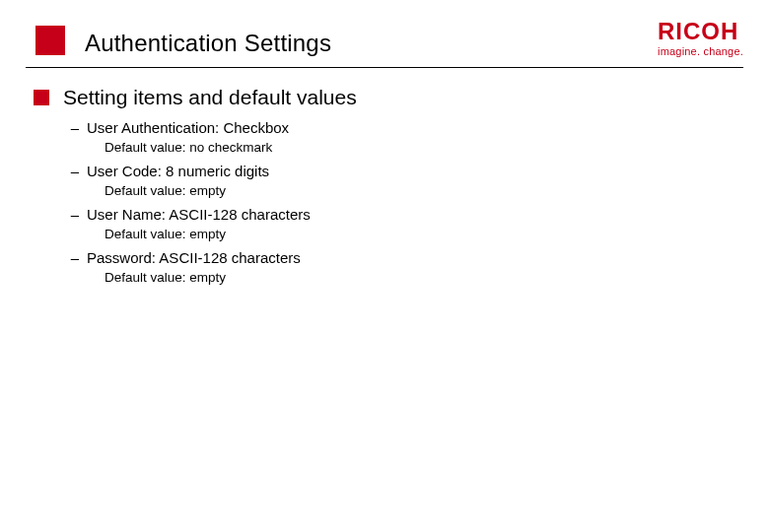 This screenshot has height=532, width=769. Describe the element at coordinates (199, 215) in the screenshot. I see `item-label: User Name: ASCII-128 characters` at that location.